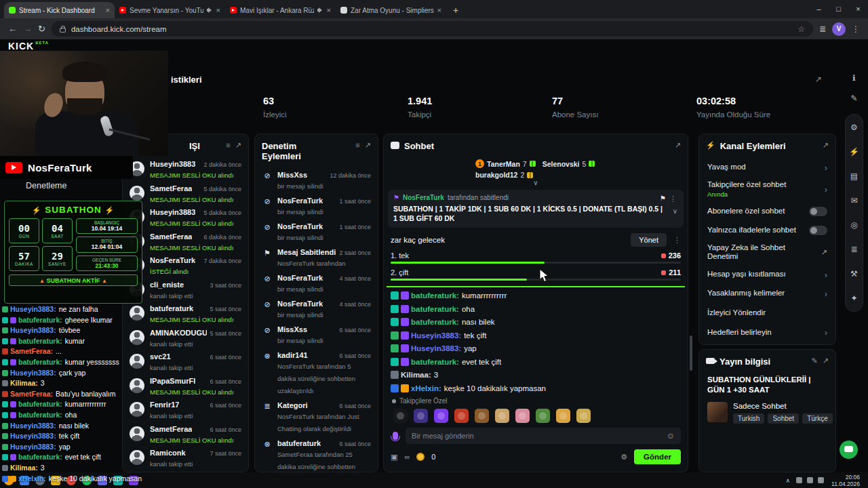  I want to click on clip-icon: ▣, so click(394, 457).